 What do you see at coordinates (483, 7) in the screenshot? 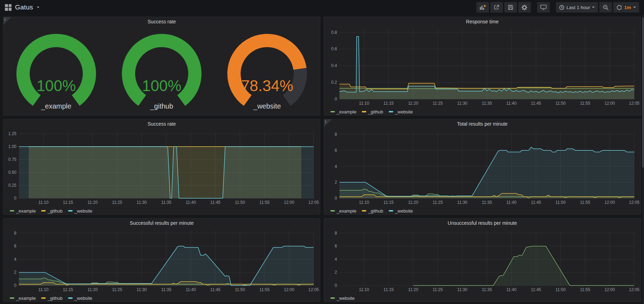
I see `add-panel-button` at bounding box center [483, 7].